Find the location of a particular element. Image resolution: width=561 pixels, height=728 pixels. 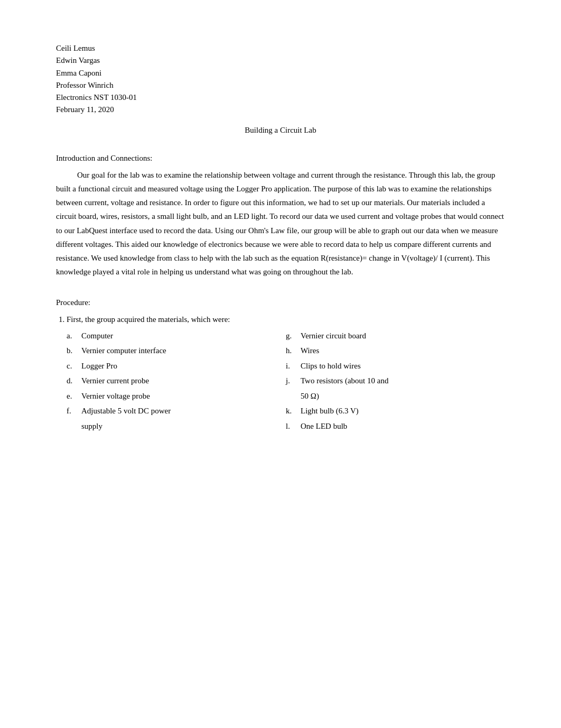

intro-paragraph: Our goal for the lab was to examine the … is located at coordinates (280, 224).